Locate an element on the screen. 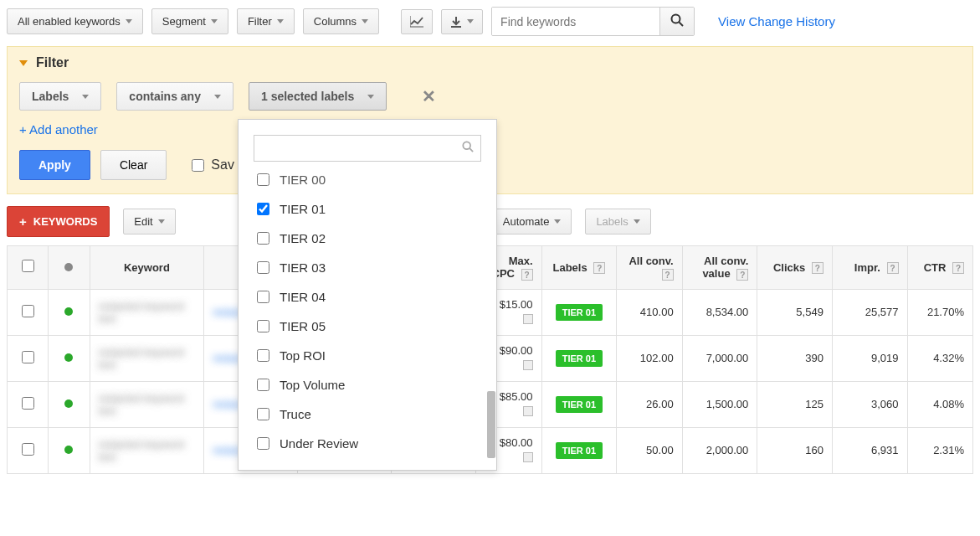 This screenshot has width=980, height=536. download-button is located at coordinates (462, 22).